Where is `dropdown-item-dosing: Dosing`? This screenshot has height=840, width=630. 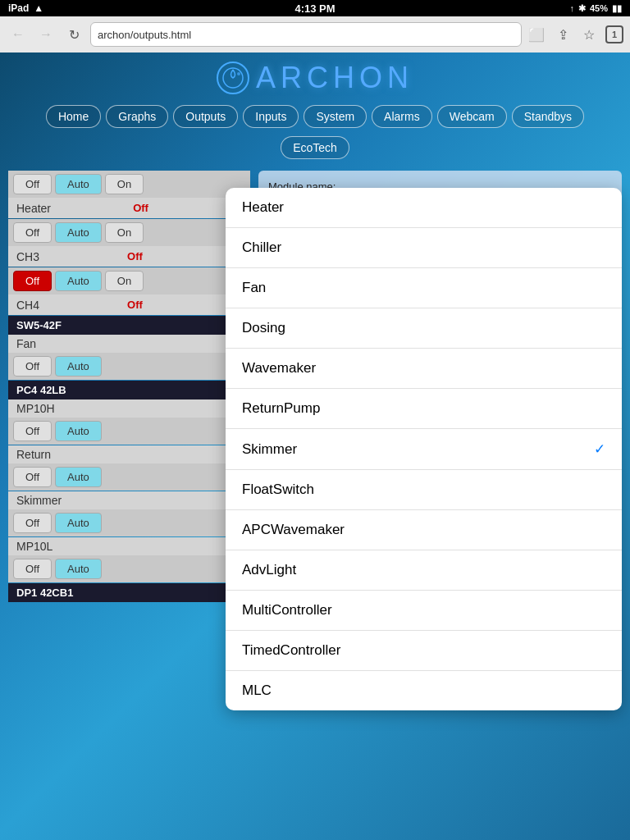 dropdown-item-dosing: Dosing is located at coordinates (423, 328).